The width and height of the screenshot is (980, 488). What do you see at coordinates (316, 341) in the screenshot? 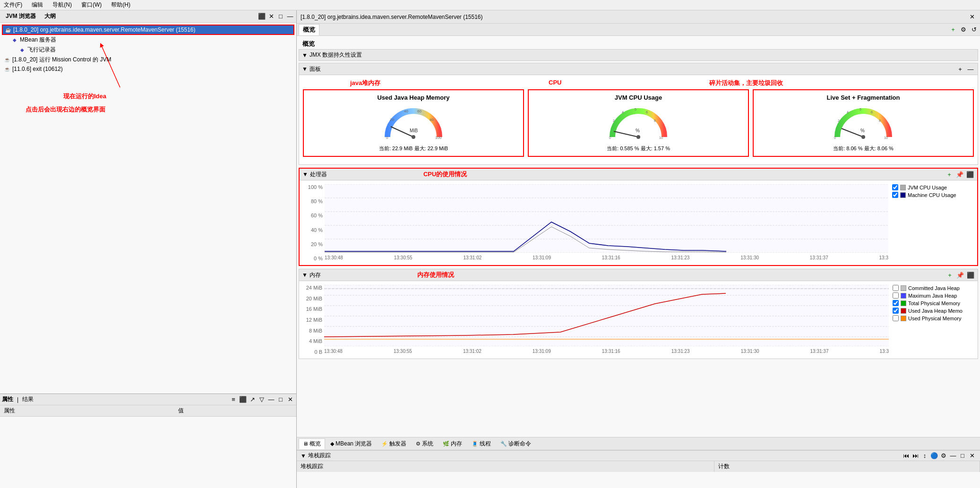
I see `mem-y-4: 4 MiB` at bounding box center [316, 341].